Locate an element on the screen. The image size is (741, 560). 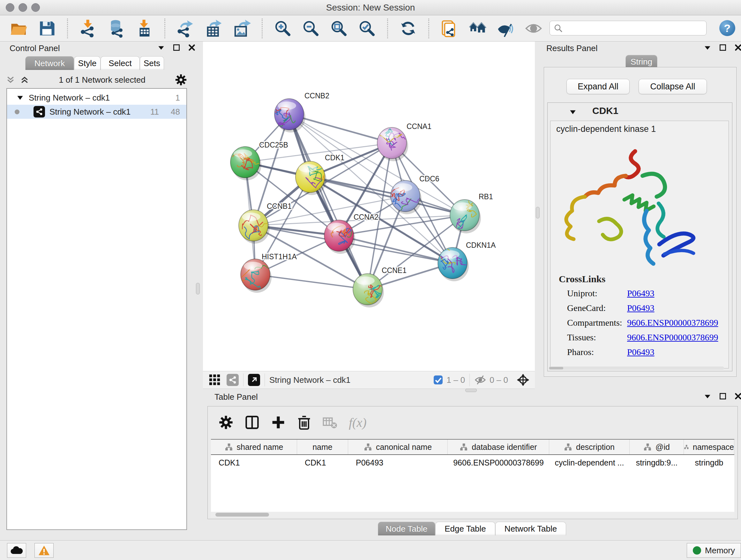
network-selection-status: 1 of 1 Network selected is located at coordinates (102, 80).